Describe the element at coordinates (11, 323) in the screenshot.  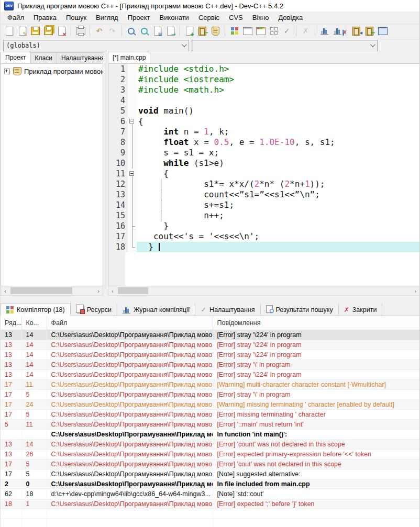
I see `column-header-line: Ряд...` at that location.